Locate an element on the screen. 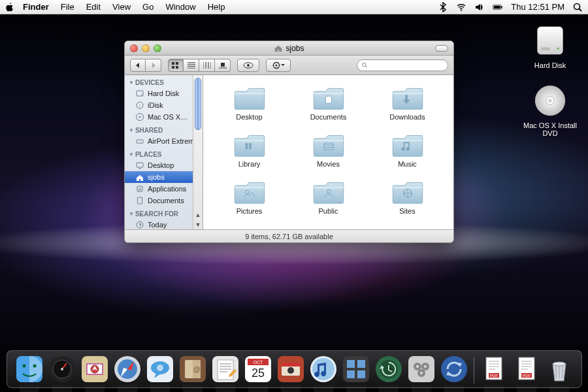  dock-item-trash is located at coordinates (559, 369).